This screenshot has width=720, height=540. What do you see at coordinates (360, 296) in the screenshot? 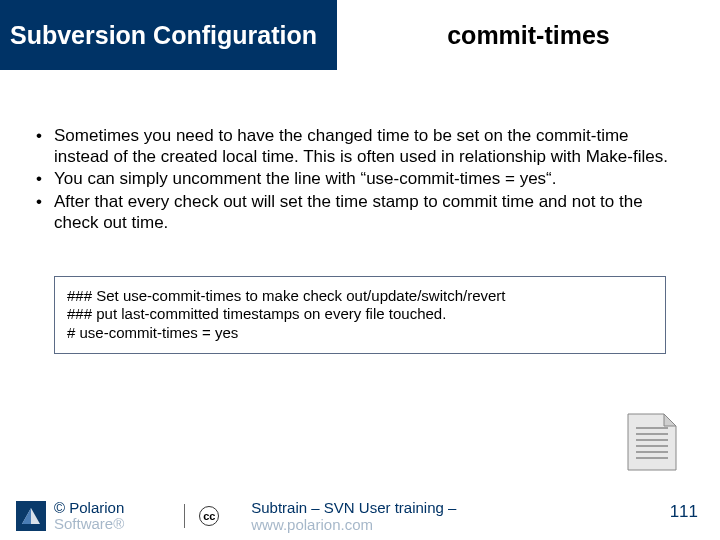
I see `code-line: ### Set use-commit-times to make check o…` at bounding box center [360, 296].